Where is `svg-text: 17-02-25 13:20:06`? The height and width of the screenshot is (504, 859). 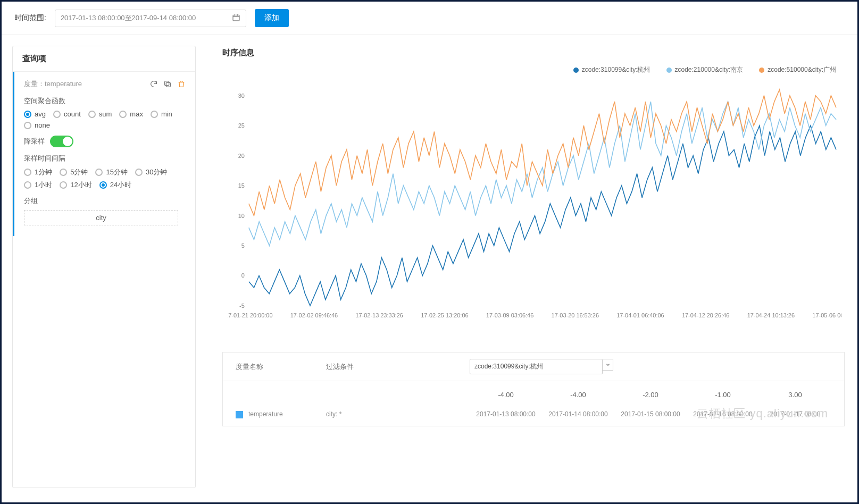
svg-text: 17-02-25 13:20:06 is located at coordinates (445, 315).